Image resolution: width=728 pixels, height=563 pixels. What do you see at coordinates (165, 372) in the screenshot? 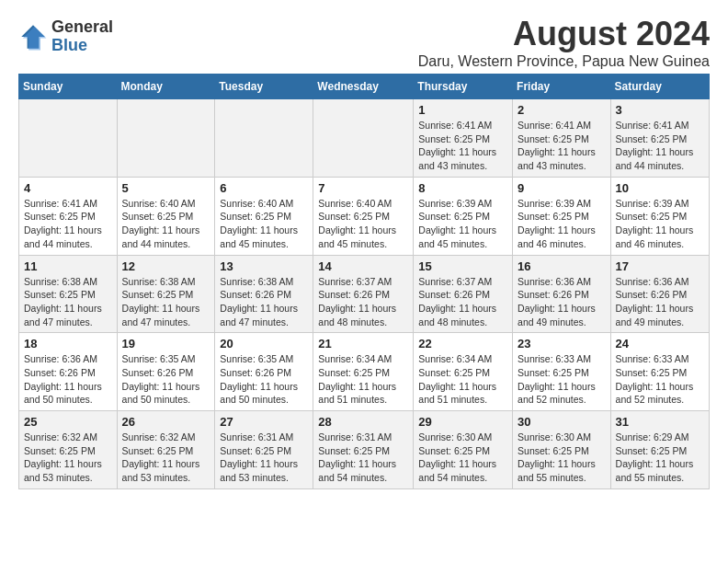
I see `calendar-cell: 19Sunrise: 6:35 AM Sunset: 6:26 PM Dayli…` at bounding box center [165, 372].